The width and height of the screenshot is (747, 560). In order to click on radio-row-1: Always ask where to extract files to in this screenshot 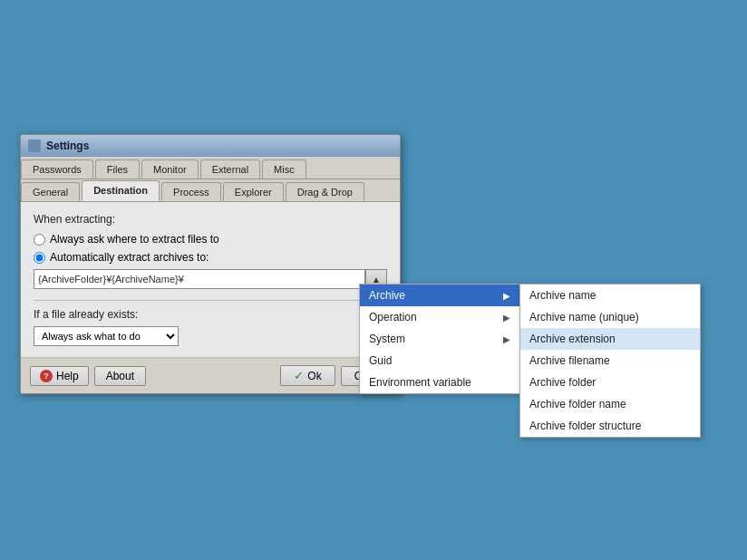, I will do `click(210, 239)`.